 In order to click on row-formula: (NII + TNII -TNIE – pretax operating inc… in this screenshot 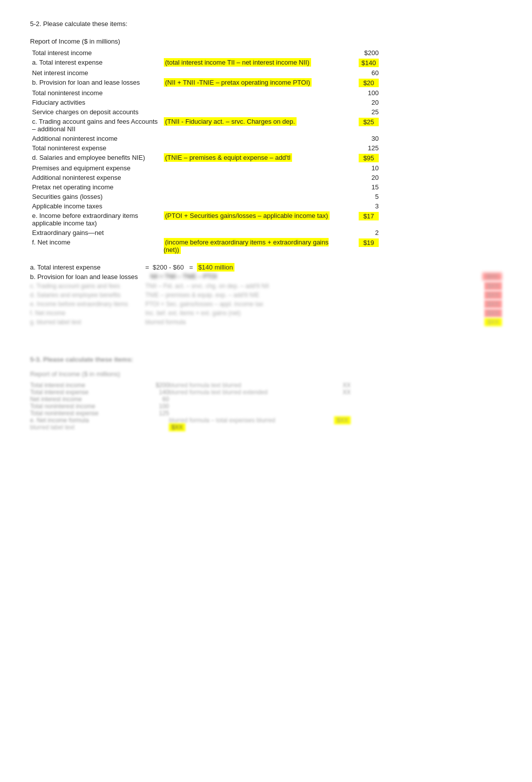, I will do `click(255, 83)`.